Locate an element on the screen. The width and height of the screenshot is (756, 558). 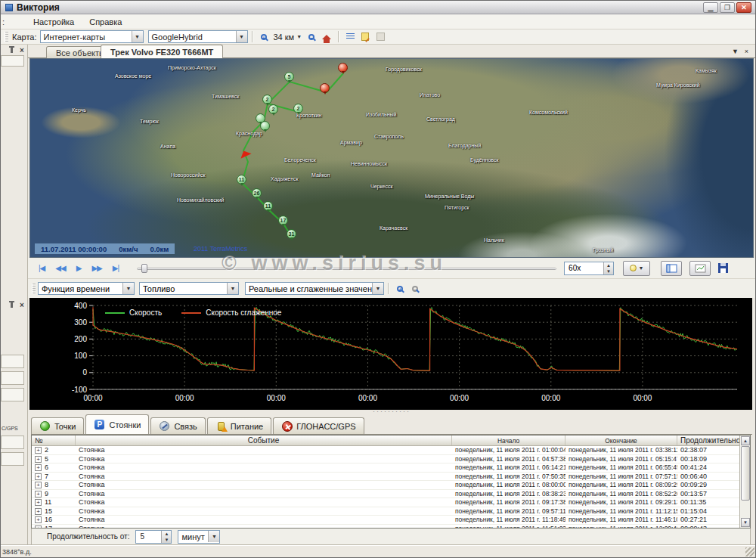
zoom-in-button: + is located at coordinates (264, 37).